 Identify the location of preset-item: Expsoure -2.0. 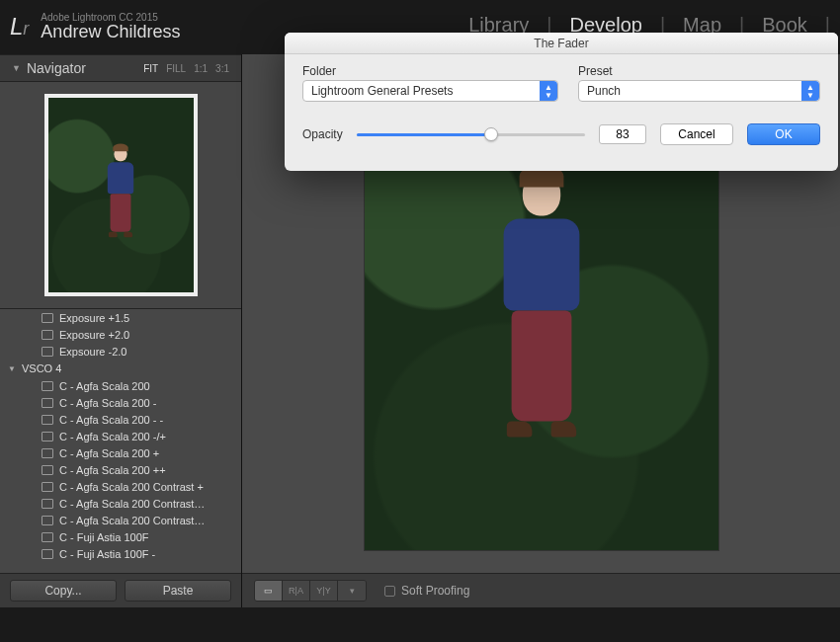
(121, 352).